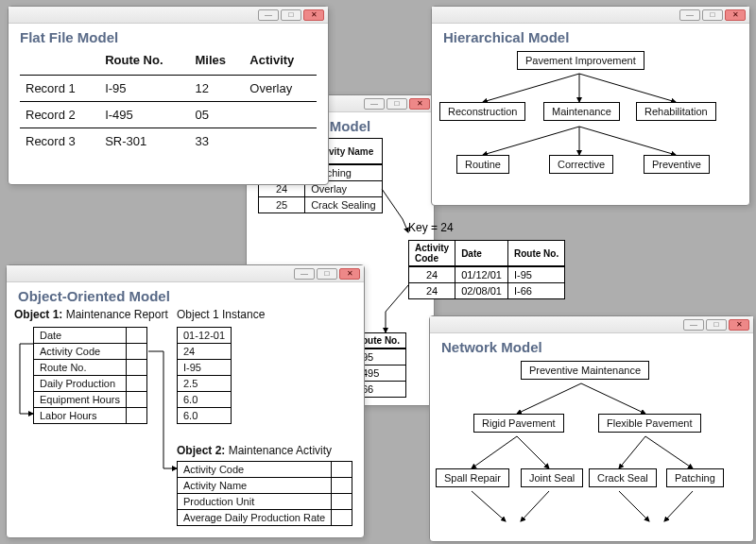 The height and width of the screenshot is (544, 756). What do you see at coordinates (168, 142) in the screenshot?
I see `table-row: Record 3SR-30133` at bounding box center [168, 142].